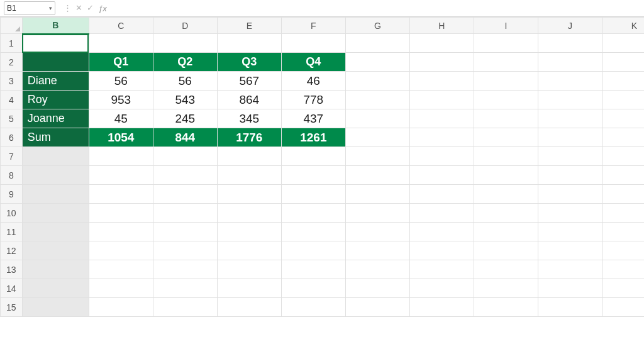 This screenshot has height=337, width=644. Describe the element at coordinates (249, 270) in the screenshot. I see `cell-E13` at that location.